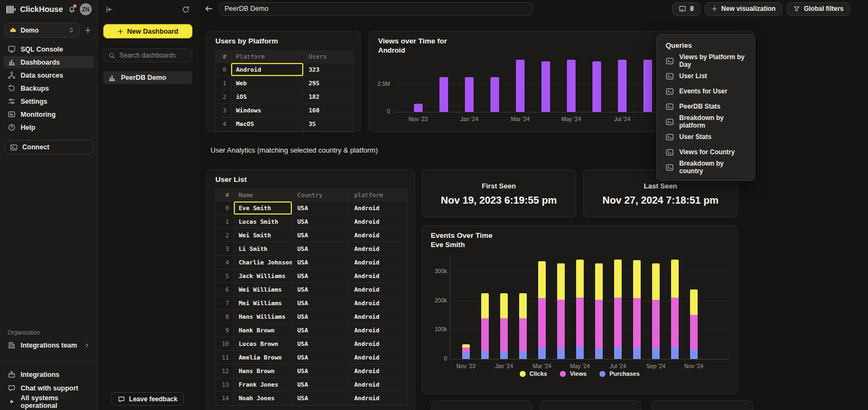 The height and width of the screenshot is (410, 868). I want to click on table-row: 6Wei WilliamsUSAAndroid, so click(311, 290).